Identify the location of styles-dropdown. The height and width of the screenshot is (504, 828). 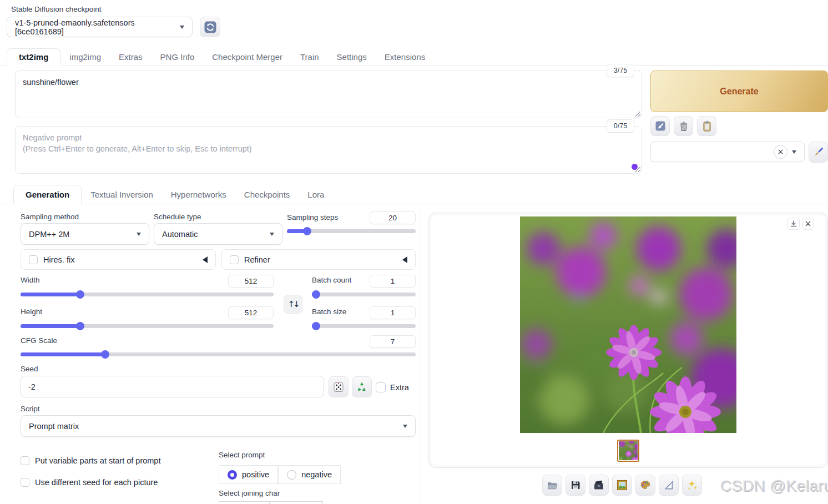
(728, 152).